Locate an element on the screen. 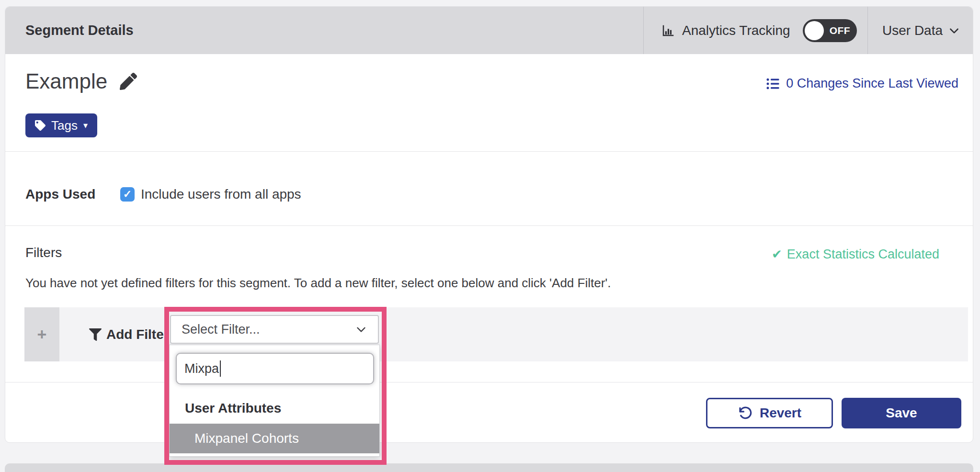  next-panel-header is located at coordinates (489, 468).